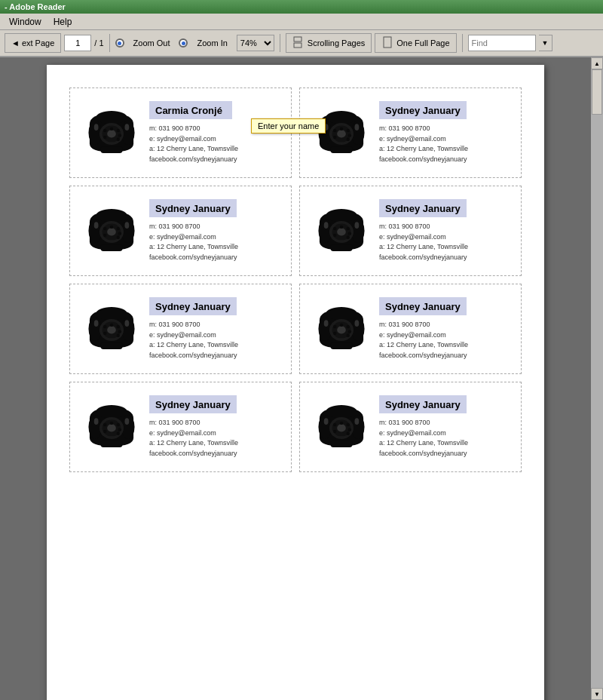 The width and height of the screenshot is (603, 700). Describe the element at coordinates (546, 43) in the screenshot. I see `find-dropdown-button: ▼` at that location.